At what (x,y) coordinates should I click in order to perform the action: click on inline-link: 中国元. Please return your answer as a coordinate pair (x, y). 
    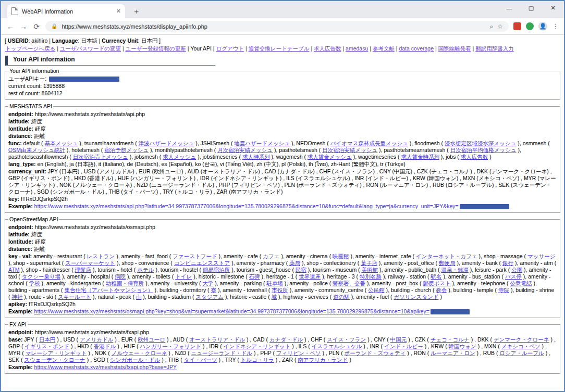
    Looking at the image, I should click on (399, 339).